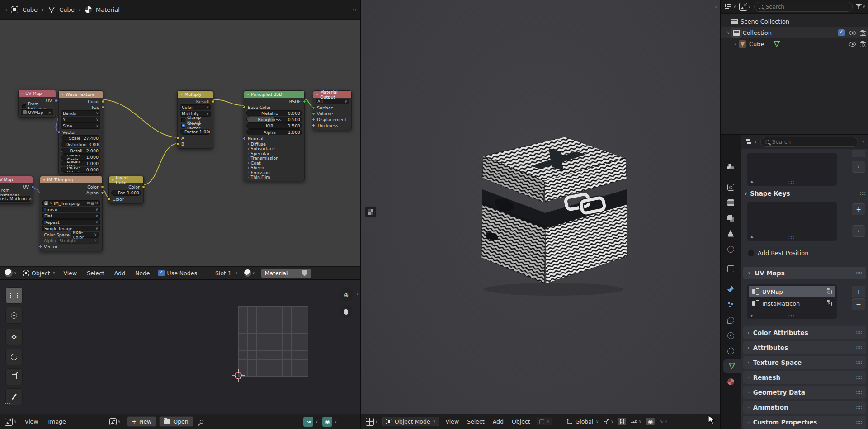  I want to click on pin-icon, so click(202, 421).